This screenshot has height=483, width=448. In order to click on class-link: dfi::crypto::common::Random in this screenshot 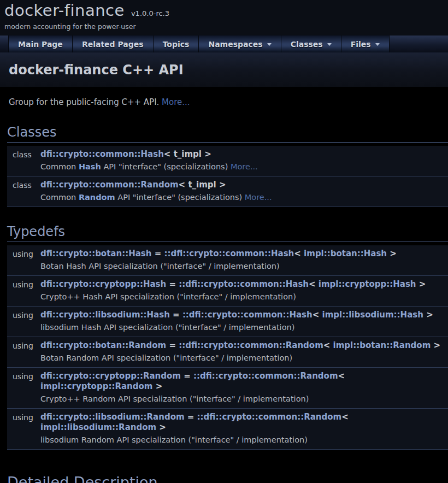, I will do `click(109, 185)`.